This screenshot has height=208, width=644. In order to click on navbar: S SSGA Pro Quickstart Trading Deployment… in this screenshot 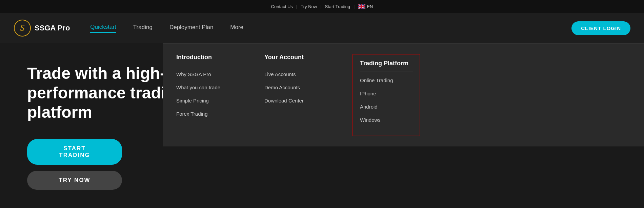, I will do `click(322, 28)`.